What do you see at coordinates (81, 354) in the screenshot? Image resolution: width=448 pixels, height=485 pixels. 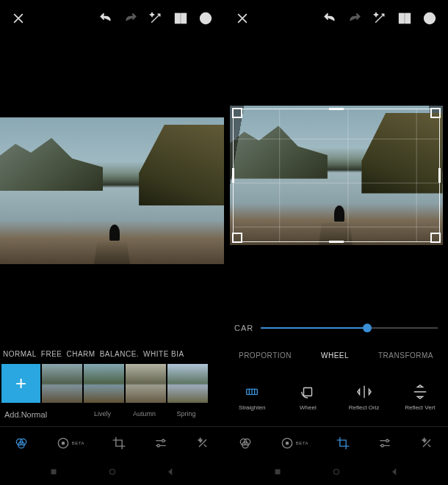 I see `filter-cat: CHARM` at bounding box center [81, 354].